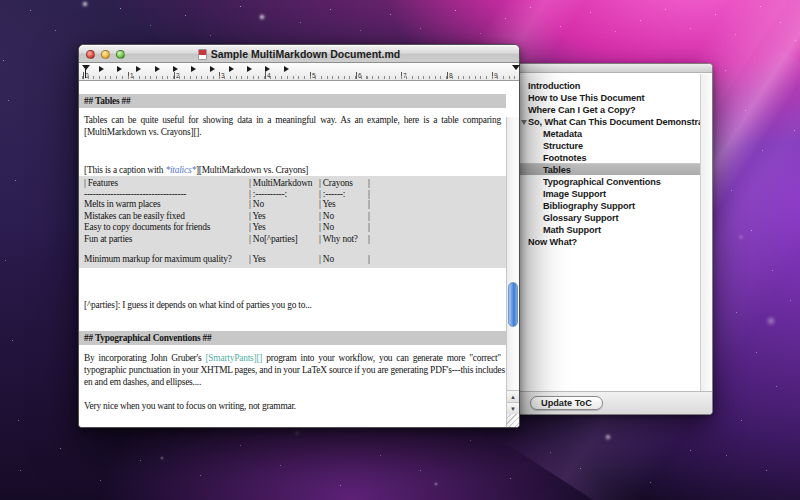 The image size is (800, 500). Describe the element at coordinates (610, 230) in the screenshot. I see `toc-item-math: Math Support` at that location.